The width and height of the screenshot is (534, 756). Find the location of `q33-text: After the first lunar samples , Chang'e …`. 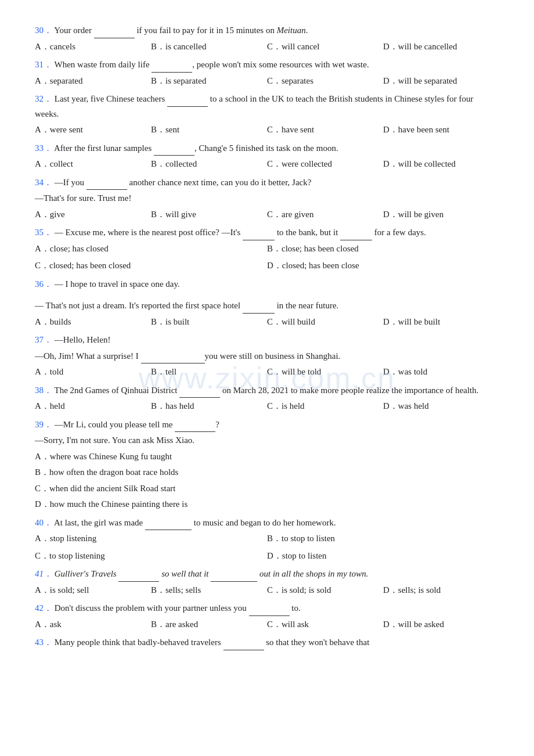

q33-text: After the first lunar samples , Chang'e … is located at coordinates (196, 148).